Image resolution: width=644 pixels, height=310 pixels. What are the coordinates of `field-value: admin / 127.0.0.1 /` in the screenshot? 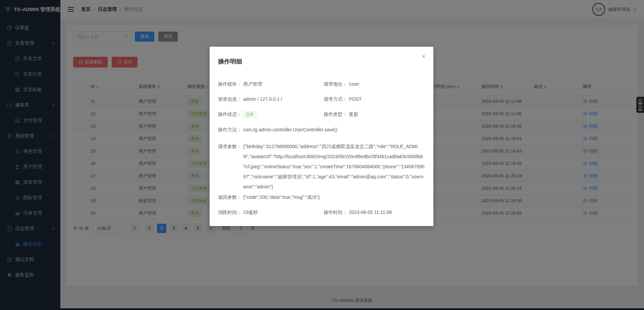 It's located at (283, 99).